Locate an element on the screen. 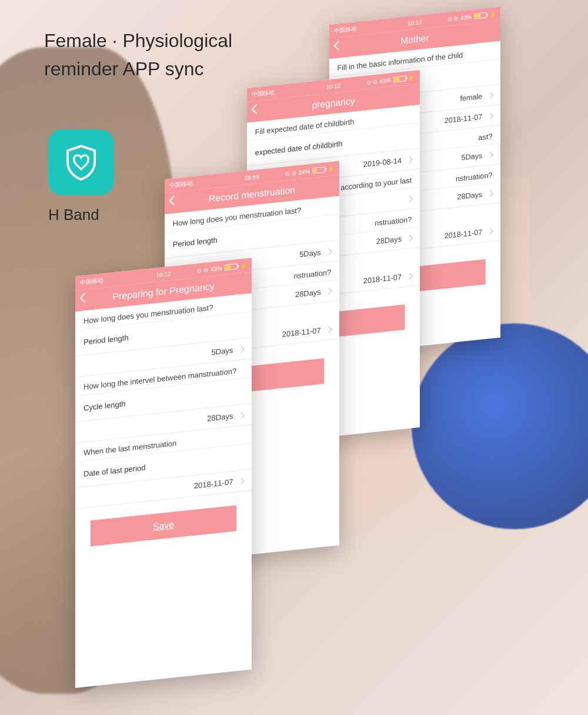 This screenshot has height=715, width=588. app-icon is located at coordinates (81, 162).